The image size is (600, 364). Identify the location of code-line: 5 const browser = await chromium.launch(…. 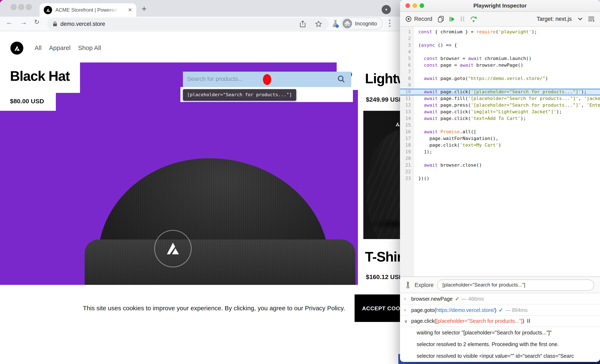
(500, 59).